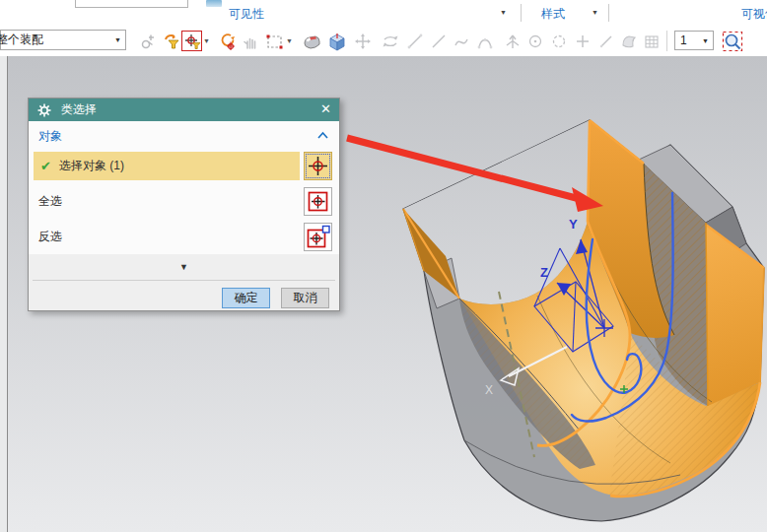  Describe the element at coordinates (595, 12) in the screenshot. I see `style-caret-icon: ▼` at that location.